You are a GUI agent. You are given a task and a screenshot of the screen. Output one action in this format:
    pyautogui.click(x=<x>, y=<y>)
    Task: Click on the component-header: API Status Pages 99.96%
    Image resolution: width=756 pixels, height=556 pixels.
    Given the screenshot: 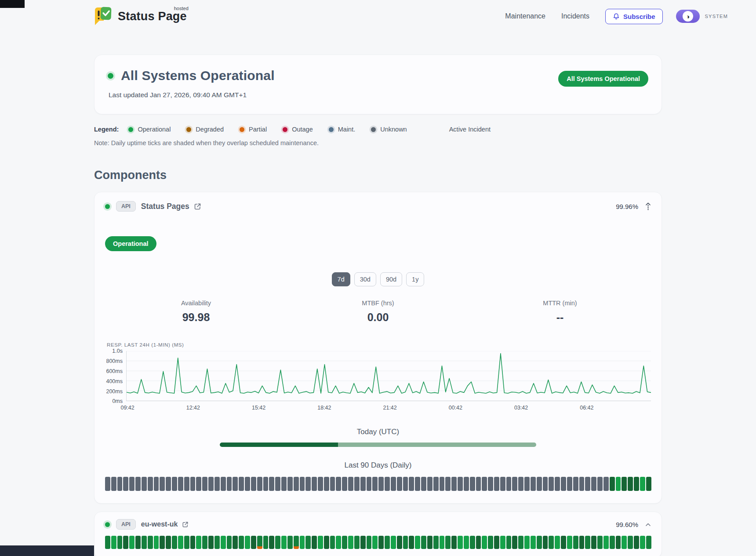 What is the action you would take?
    pyautogui.click(x=378, y=206)
    